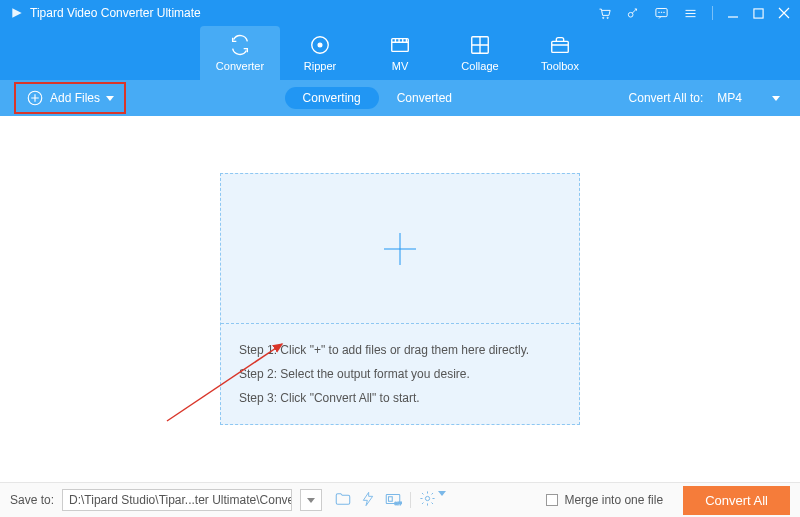  Describe the element at coordinates (32, 500) in the screenshot. I see `save-to-label: Save to:` at that location.